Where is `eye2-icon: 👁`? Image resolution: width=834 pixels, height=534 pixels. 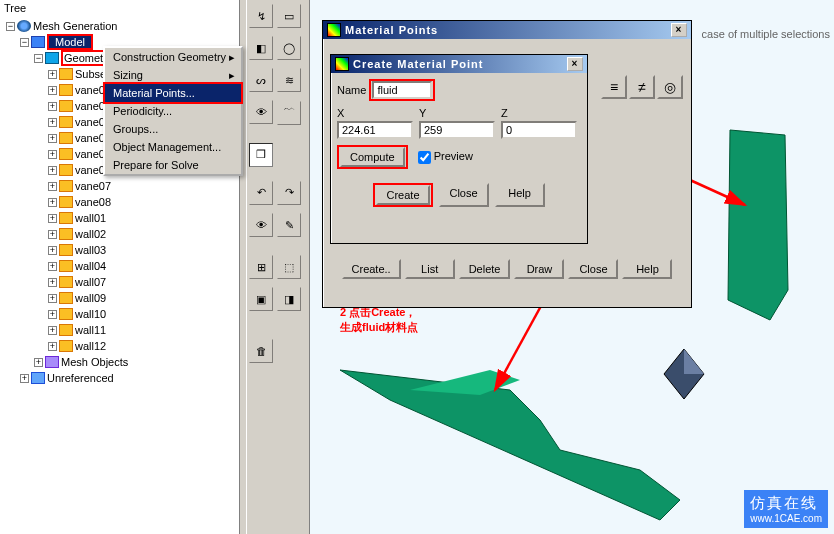 eye2-icon: 👁 is located at coordinates (261, 225).